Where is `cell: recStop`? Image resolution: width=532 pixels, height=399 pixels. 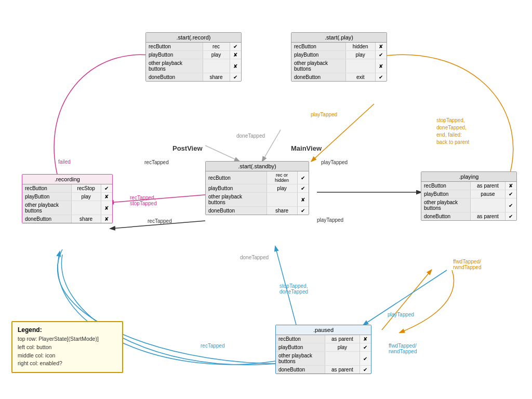 cell: recStop is located at coordinates (86, 189).